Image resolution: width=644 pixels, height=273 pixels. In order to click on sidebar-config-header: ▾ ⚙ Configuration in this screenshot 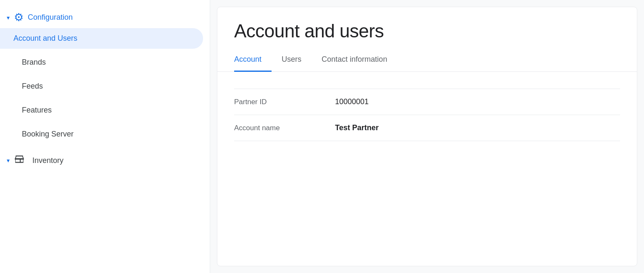, I will do `click(105, 18)`.